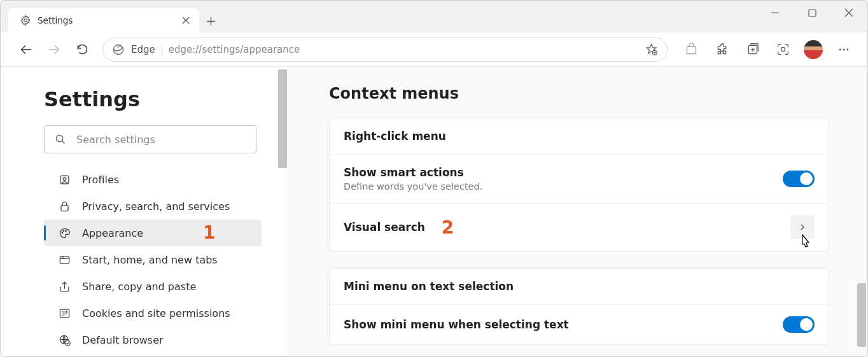 The height and width of the screenshot is (357, 868). Describe the element at coordinates (844, 50) in the screenshot. I see `more-menu-icon` at that location.